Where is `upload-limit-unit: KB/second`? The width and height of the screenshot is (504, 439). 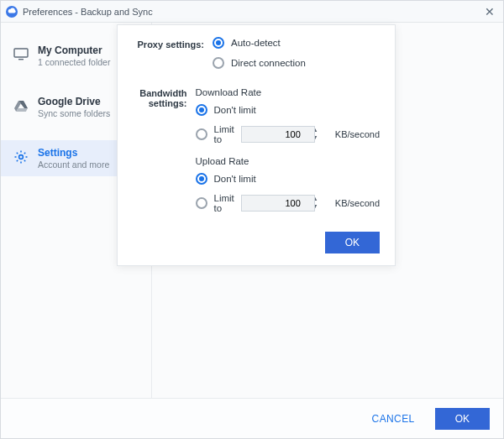 upload-limit-unit: KB/second is located at coordinates (358, 203).